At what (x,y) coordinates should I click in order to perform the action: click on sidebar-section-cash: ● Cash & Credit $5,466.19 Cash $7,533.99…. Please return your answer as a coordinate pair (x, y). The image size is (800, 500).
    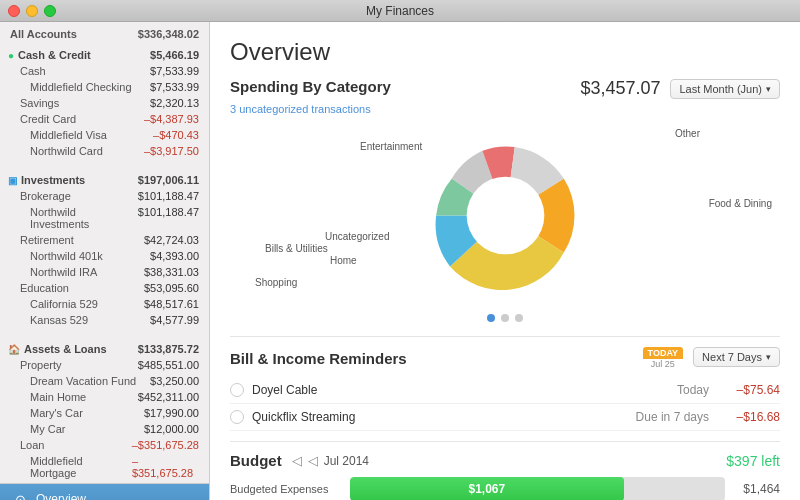
    Looking at the image, I should click on (104, 102).